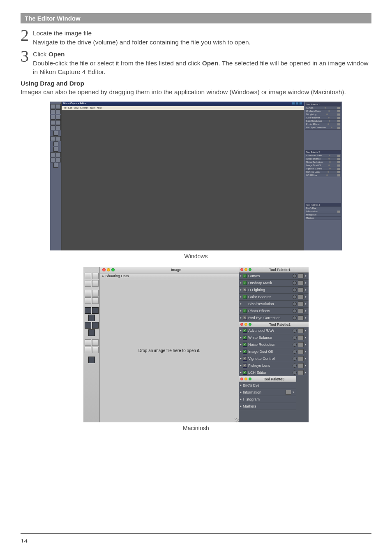 The height and width of the screenshot is (556, 392). I want to click on palette-row: Histogram, so click(323, 215).